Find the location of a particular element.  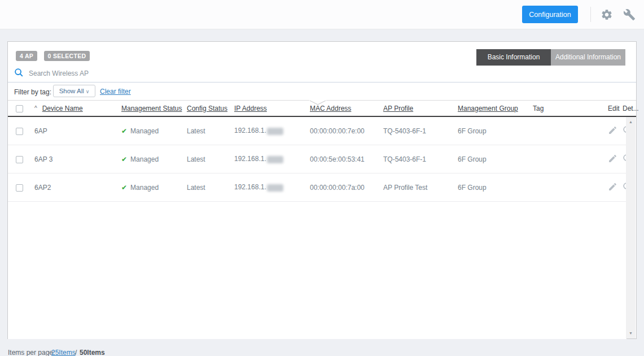

top-bar: Configuration is located at coordinates (322, 15).